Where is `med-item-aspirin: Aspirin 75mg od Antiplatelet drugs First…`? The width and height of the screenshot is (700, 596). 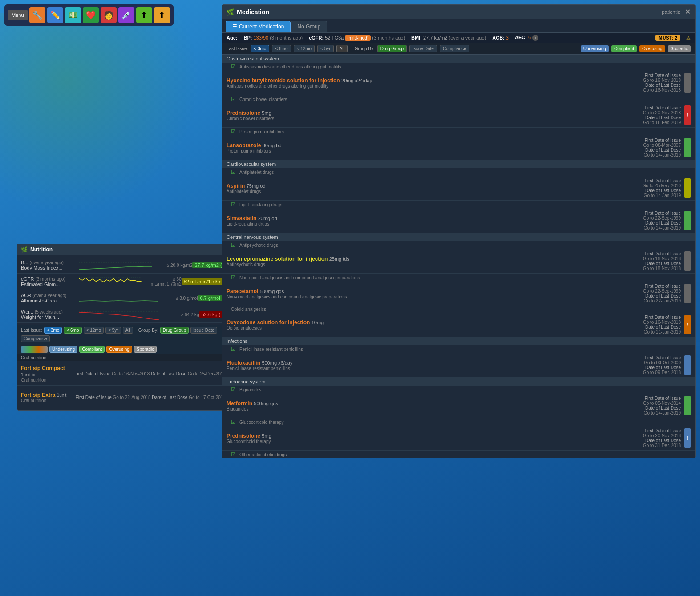
med-item-aspirin: Aspirin 75mg od Antiplatelet drugs First… is located at coordinates (458, 189).